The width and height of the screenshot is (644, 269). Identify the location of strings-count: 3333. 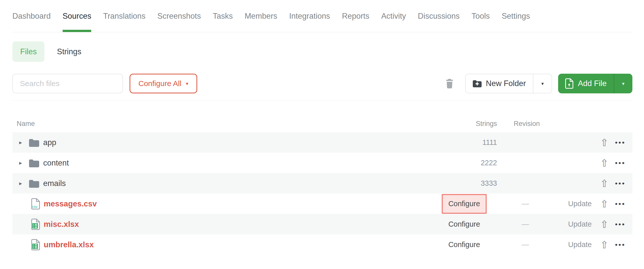
(489, 183).